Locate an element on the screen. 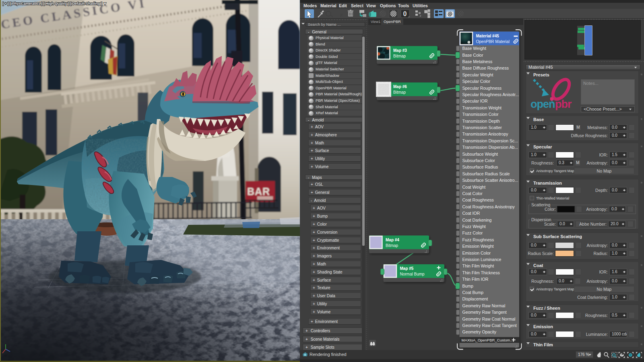  svg-text: Specular Weight is located at coordinates (478, 75).